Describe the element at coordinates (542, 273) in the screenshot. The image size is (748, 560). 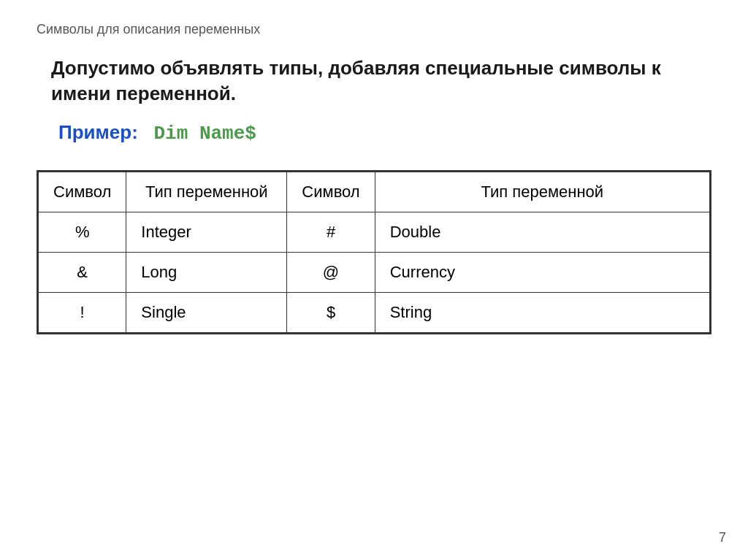
I see `cell-type2-1: Currency` at that location.